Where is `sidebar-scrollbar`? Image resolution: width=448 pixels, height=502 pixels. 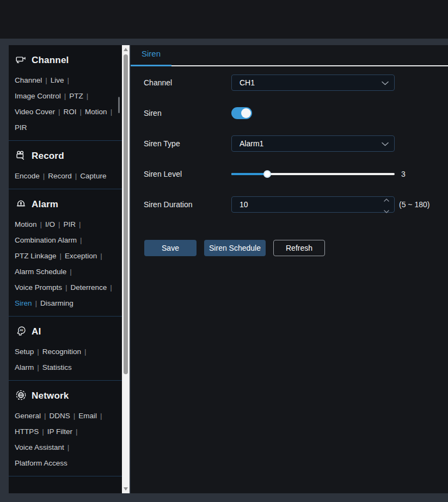
sidebar-scrollbar is located at coordinates (126, 269).